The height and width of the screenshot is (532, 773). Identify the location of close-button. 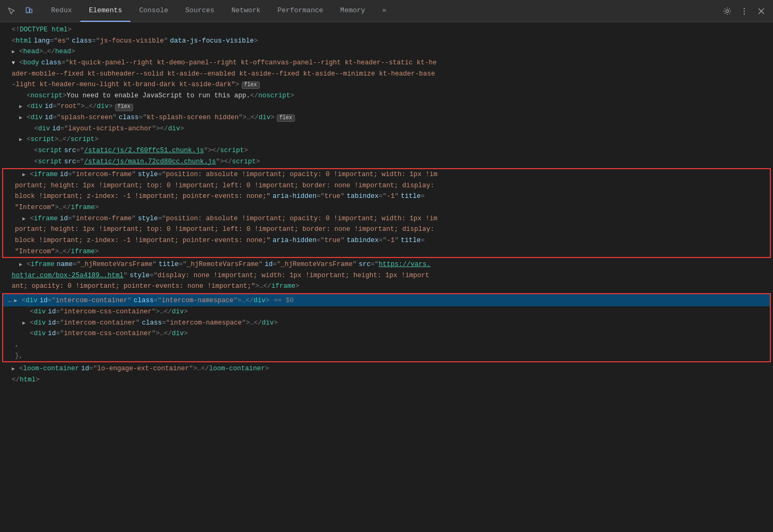
(761, 11).